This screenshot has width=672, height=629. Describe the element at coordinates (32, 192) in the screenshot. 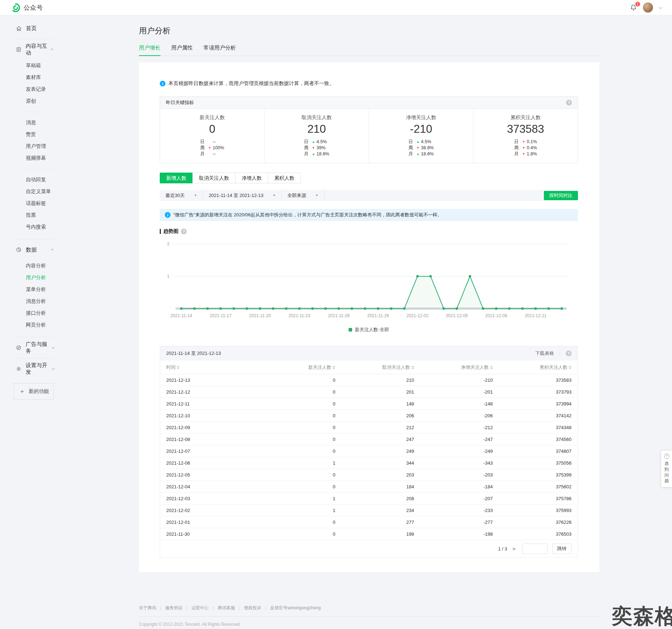

I see `sidebar-item-custom-menu: 自定义菜单` at that location.